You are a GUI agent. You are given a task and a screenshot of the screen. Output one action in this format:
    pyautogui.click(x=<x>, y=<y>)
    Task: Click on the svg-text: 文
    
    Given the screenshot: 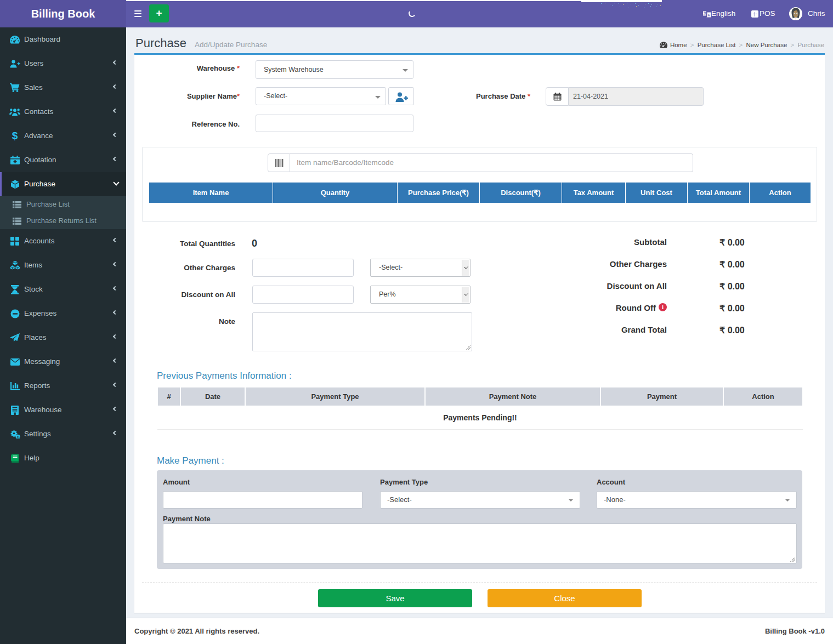 What is the action you would take?
    pyautogui.click(x=705, y=13)
    